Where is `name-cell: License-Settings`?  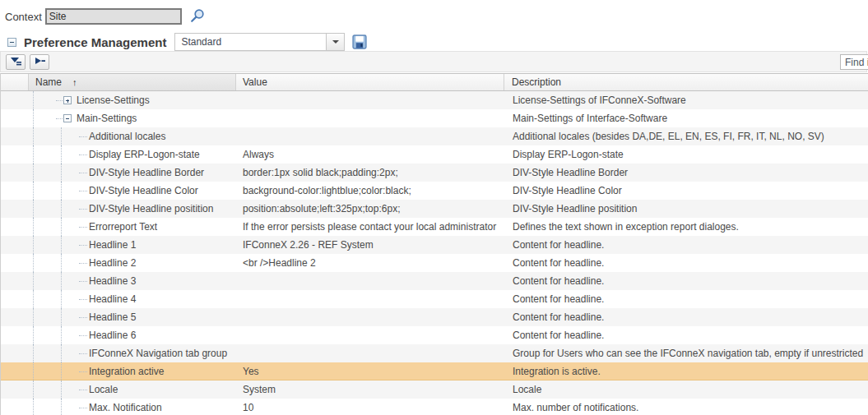
name-cell: License-Settings is located at coordinates (118, 100).